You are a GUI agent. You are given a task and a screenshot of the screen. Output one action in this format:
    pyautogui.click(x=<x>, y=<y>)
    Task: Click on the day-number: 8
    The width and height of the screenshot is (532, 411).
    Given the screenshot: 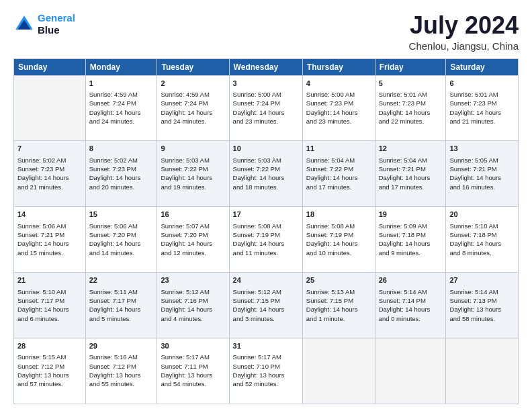 What is the action you would take?
    pyautogui.click(x=122, y=149)
    